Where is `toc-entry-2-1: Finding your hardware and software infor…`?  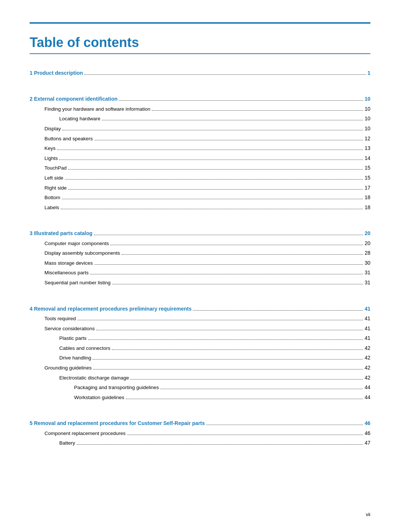 toc-entry-2-1: Finding your hardware and software infor… is located at coordinates (200, 109).